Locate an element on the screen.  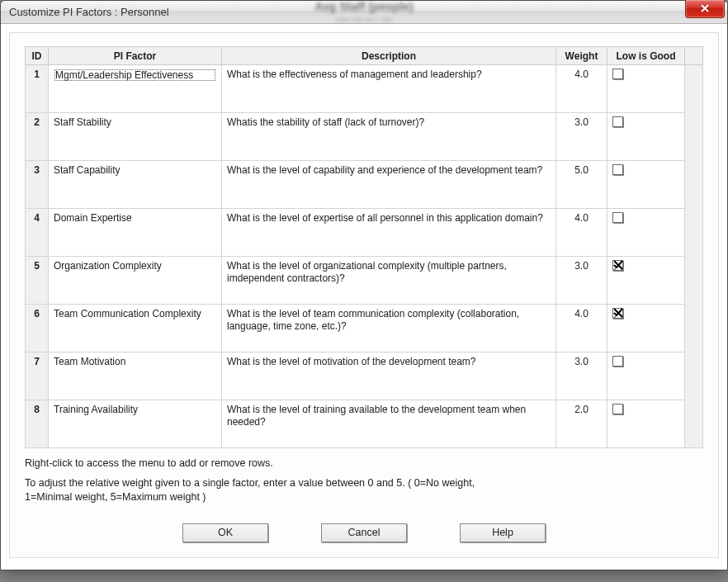
description-cell: What is the effectiveness of management … is located at coordinates (390, 89).